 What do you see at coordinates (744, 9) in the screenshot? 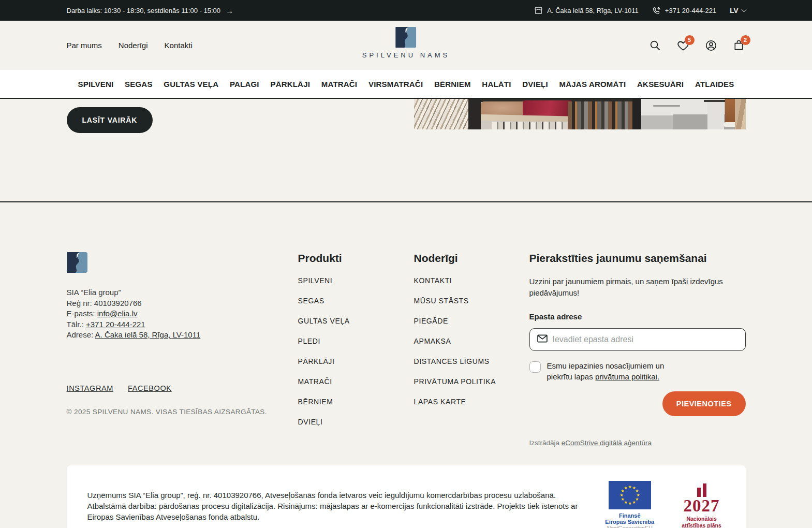
I see `chevron-down-icon` at bounding box center [744, 9].